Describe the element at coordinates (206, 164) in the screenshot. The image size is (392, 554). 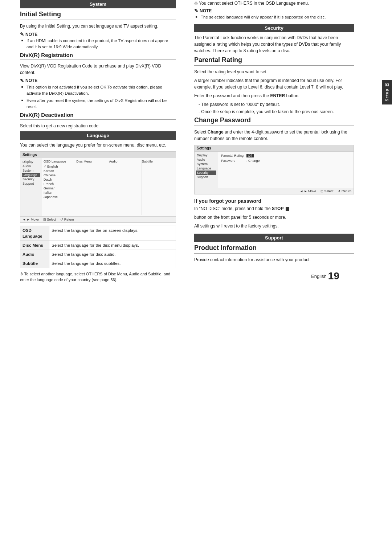
I see `pw-sidebar-system: System` at that location.